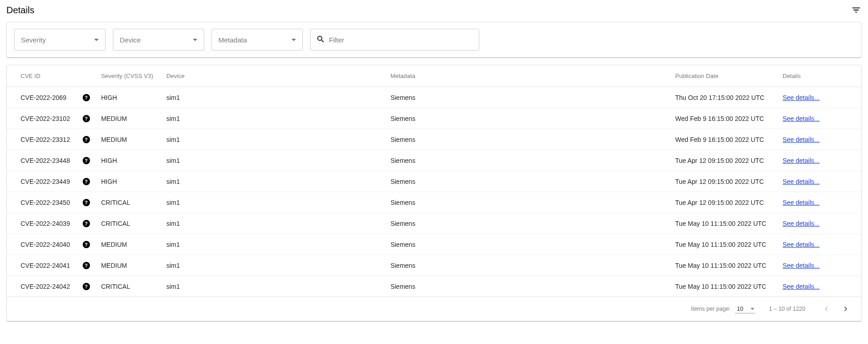 This screenshot has width=868, height=344. I want to click on next-page-button, so click(846, 309).